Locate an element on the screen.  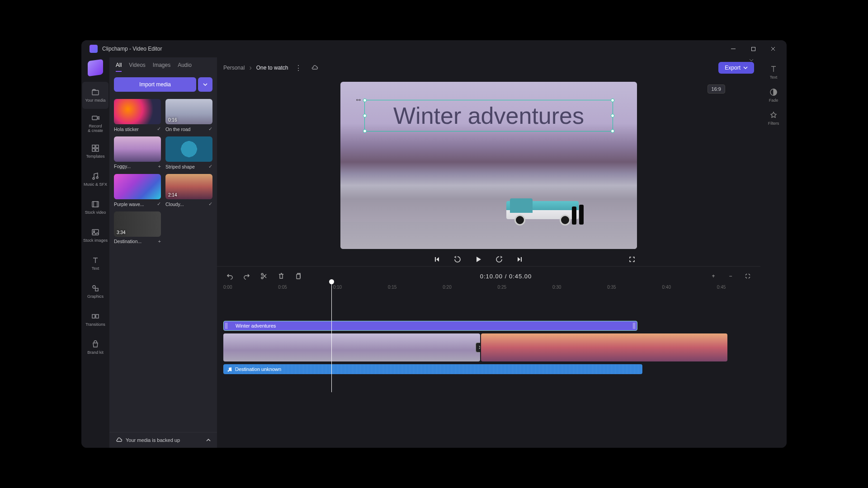
media-item: Purple wave...✓ is located at coordinates (137, 191).